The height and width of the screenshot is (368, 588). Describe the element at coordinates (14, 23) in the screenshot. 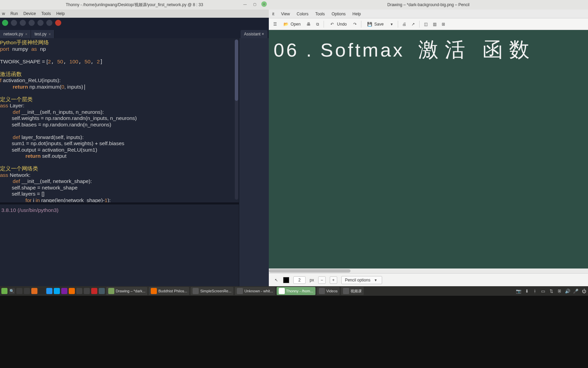

I see `debug-button` at that location.